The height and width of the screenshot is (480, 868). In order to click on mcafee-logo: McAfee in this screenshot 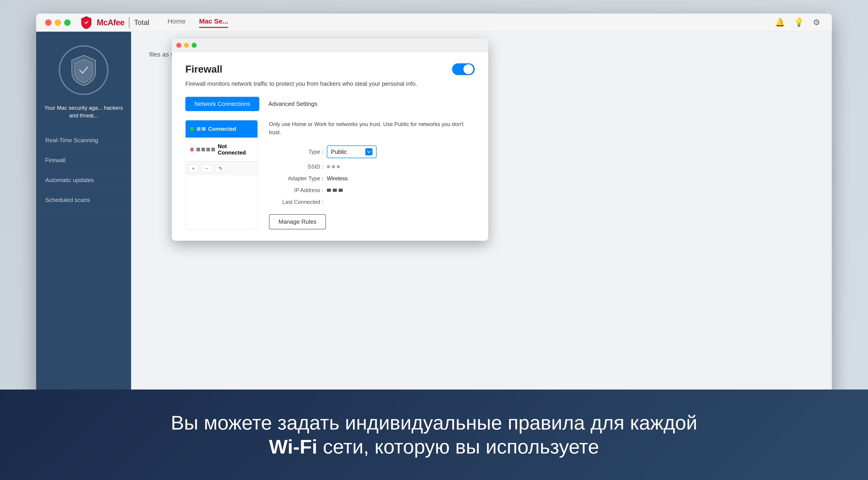, I will do `click(102, 23)`.